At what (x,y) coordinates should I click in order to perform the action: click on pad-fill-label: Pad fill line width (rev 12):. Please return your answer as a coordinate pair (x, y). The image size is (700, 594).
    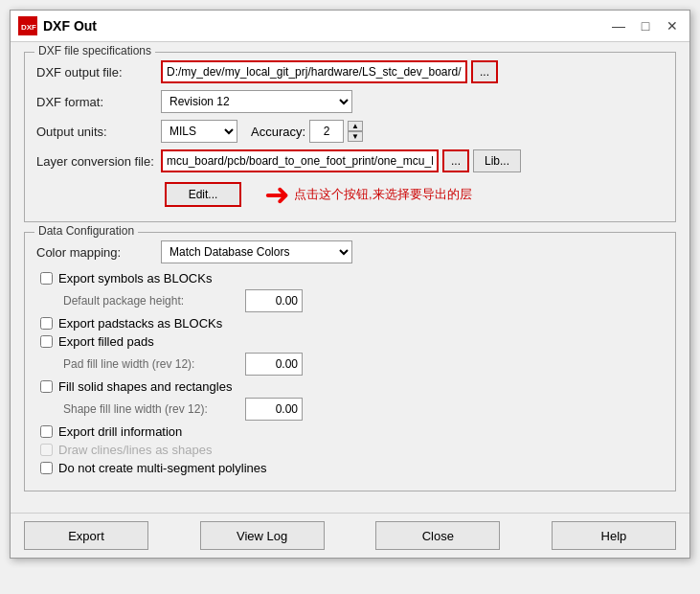
    Looking at the image, I should click on (154, 364).